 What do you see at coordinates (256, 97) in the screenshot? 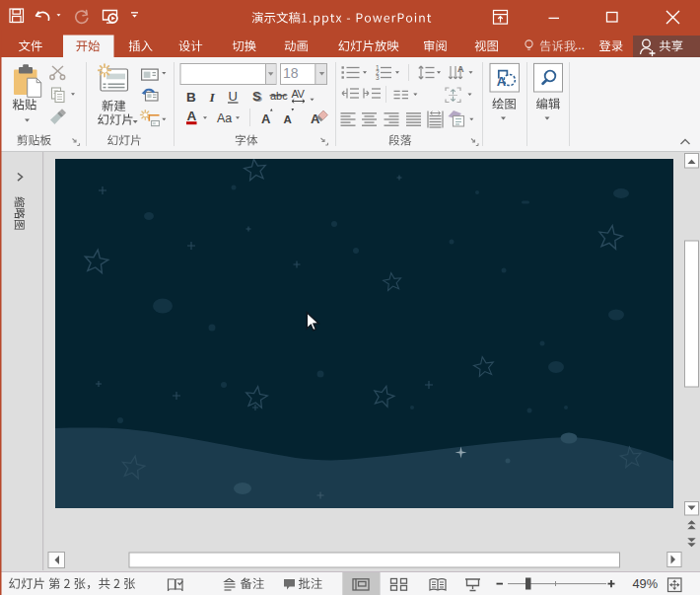
I see `svg-text: S` at bounding box center [256, 97].